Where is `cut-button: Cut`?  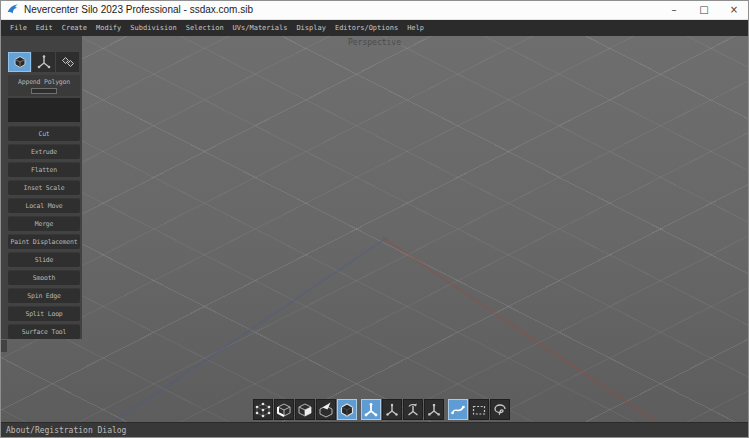 cut-button: Cut is located at coordinates (44, 134).